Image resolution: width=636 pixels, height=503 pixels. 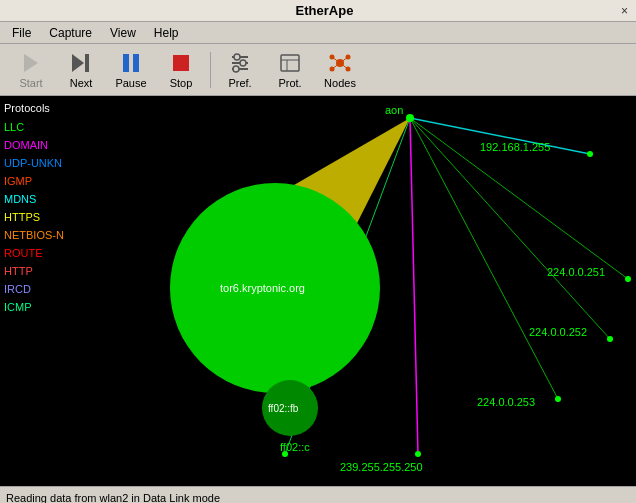 I want to click on svg-text: 224.0.0.252, so click(x=558, y=332).